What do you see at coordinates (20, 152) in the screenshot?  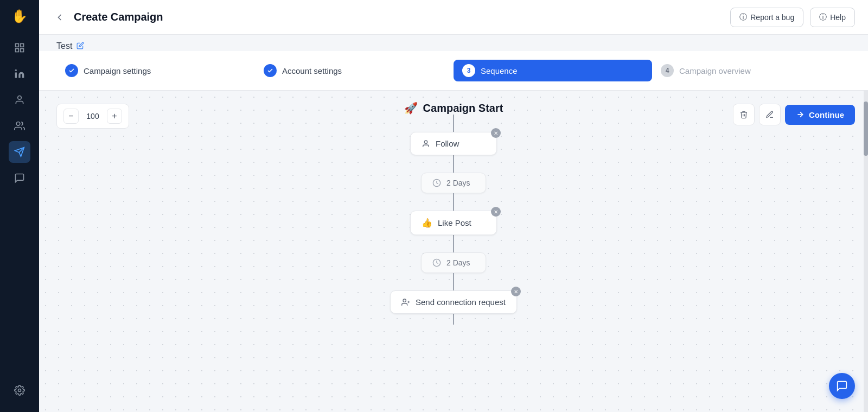 I see `sidebar-item-campaigns` at bounding box center [20, 152].